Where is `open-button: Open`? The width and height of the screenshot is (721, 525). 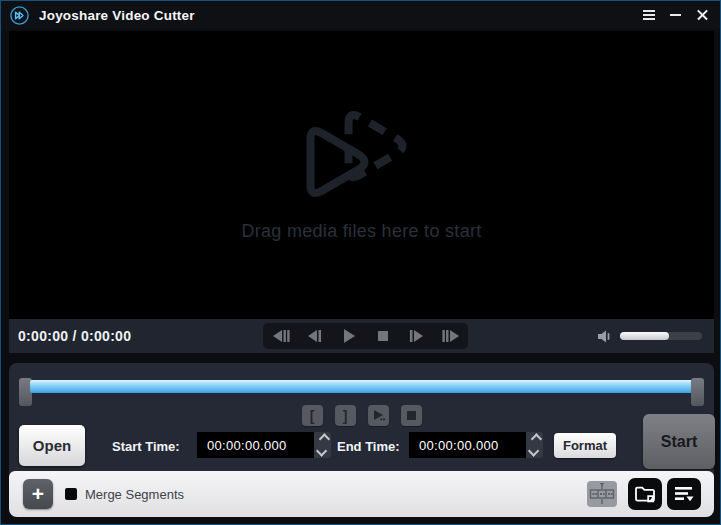
open-button: Open is located at coordinates (52, 446).